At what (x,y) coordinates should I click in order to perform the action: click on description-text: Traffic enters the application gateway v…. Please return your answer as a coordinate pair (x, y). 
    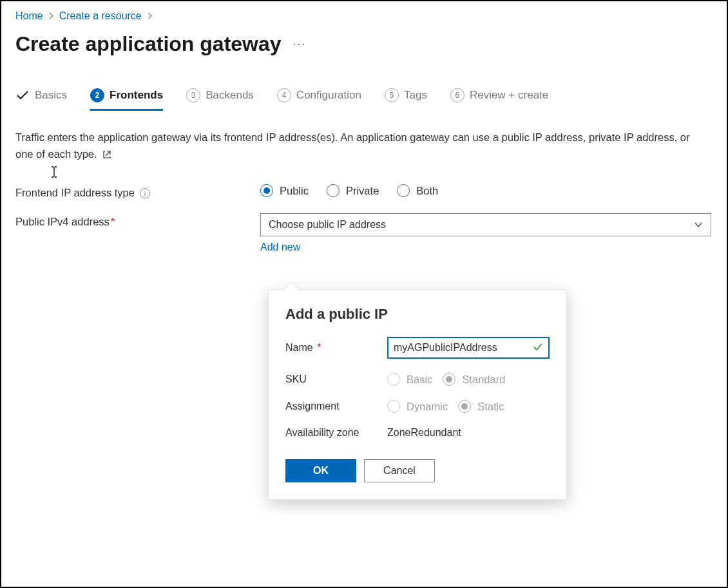
    Looking at the image, I should click on (353, 146).